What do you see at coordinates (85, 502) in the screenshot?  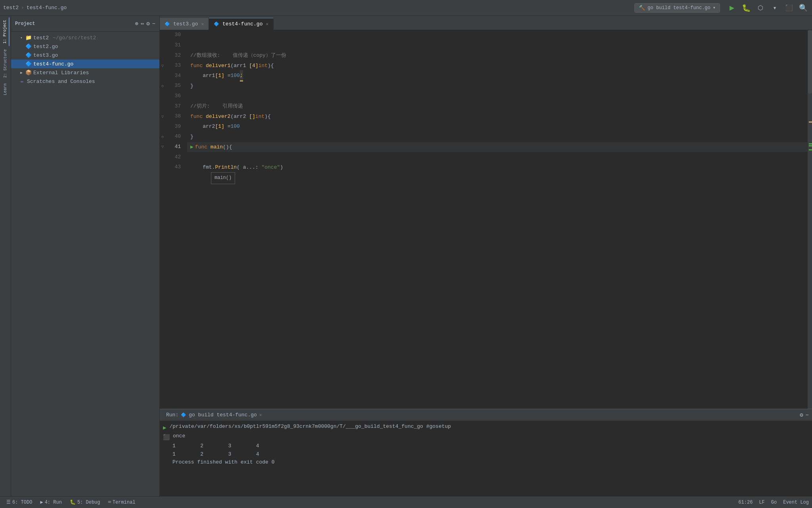 I see `footer-tab-debug: 🐛 5: Debug` at bounding box center [85, 502].